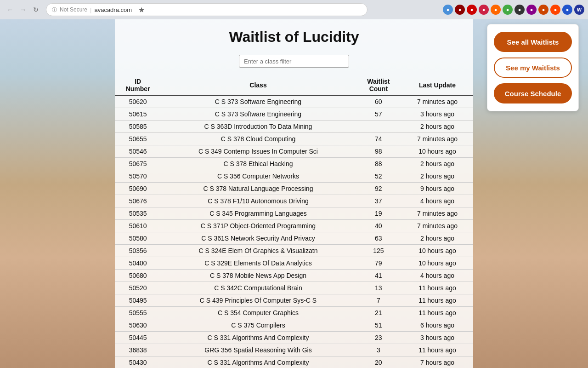 The height and width of the screenshot is (368, 588). Describe the element at coordinates (138, 139) in the screenshot. I see `cell-id: 50655` at that location.